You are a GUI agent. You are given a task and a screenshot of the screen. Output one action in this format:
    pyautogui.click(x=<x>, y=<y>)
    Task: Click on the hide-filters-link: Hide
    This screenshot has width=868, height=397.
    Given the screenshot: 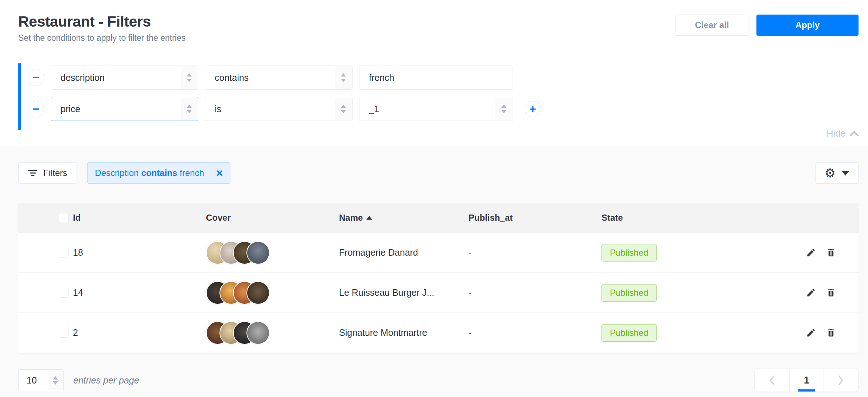 What is the action you would take?
    pyautogui.click(x=843, y=133)
    